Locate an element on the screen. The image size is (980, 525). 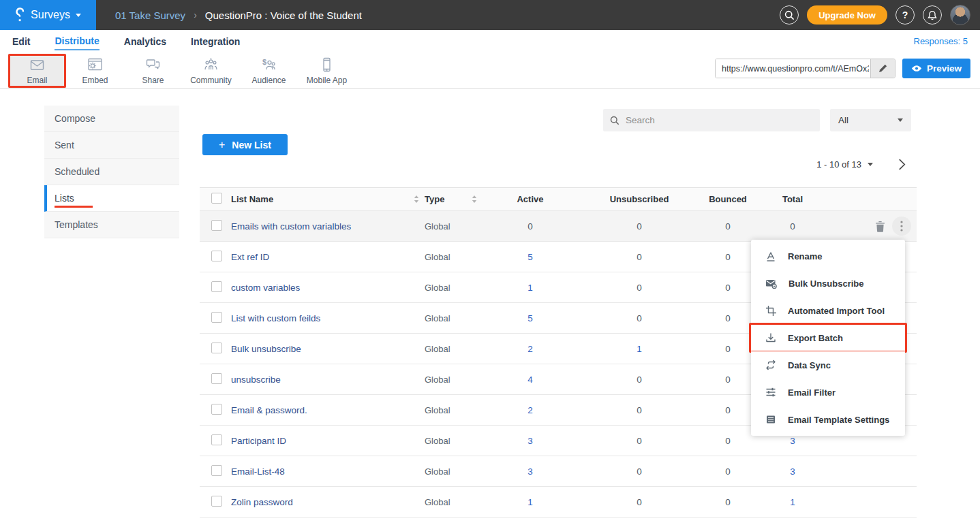
sidebar-item-sent: Sent is located at coordinates (112, 146).